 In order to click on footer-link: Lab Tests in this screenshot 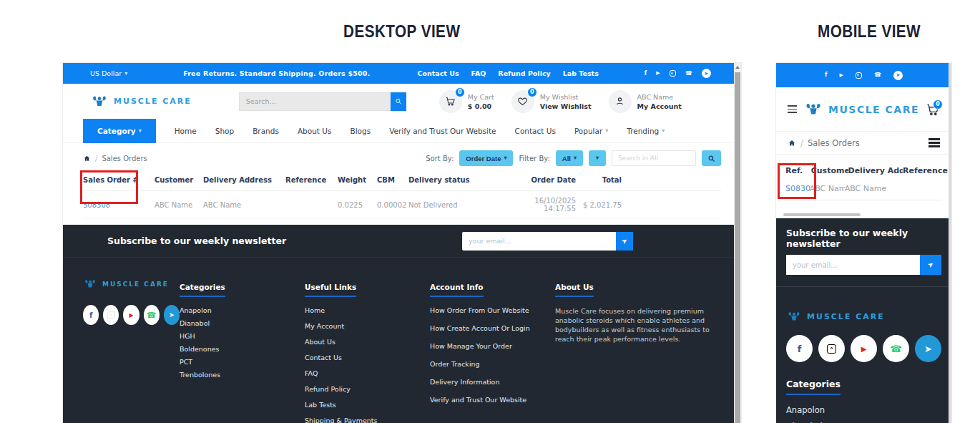, I will do `click(368, 405)`.